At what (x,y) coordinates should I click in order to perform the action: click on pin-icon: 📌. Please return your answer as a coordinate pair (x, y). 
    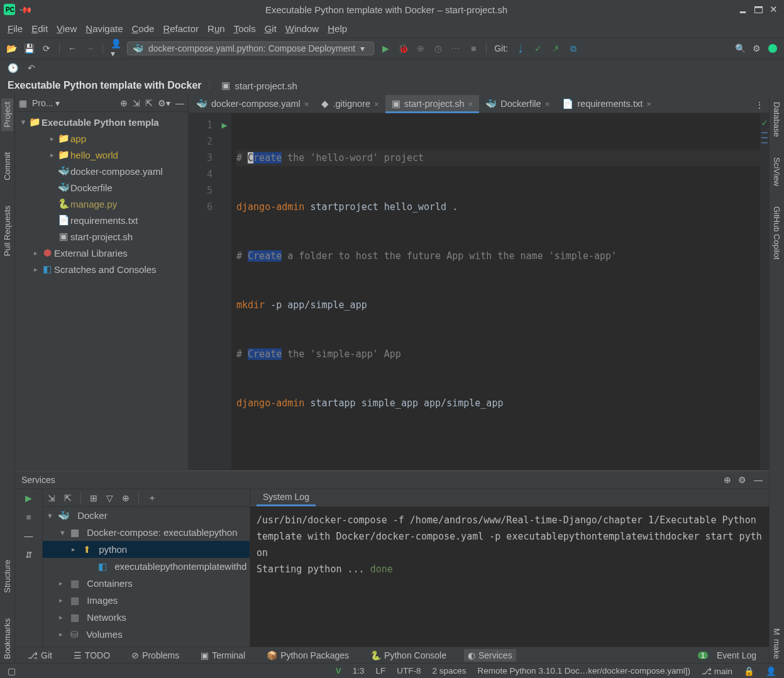
    Looking at the image, I should click on (25, 9).